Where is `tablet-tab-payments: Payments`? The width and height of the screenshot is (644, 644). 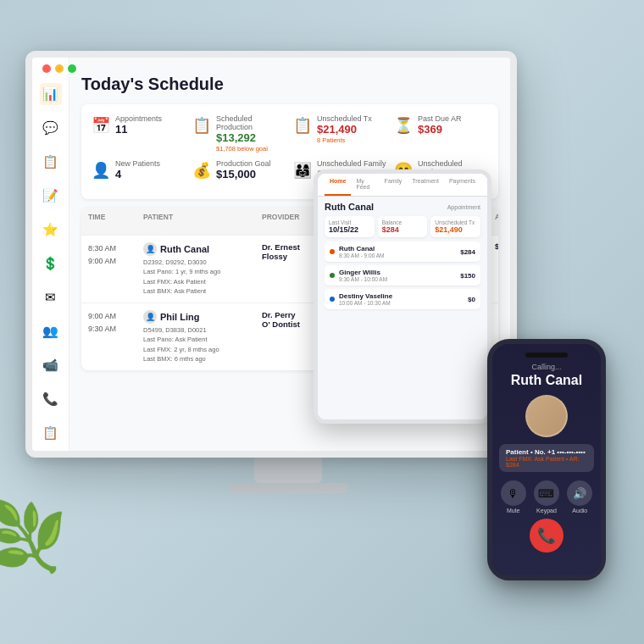 tablet-tab-payments: Payments is located at coordinates (463, 185).